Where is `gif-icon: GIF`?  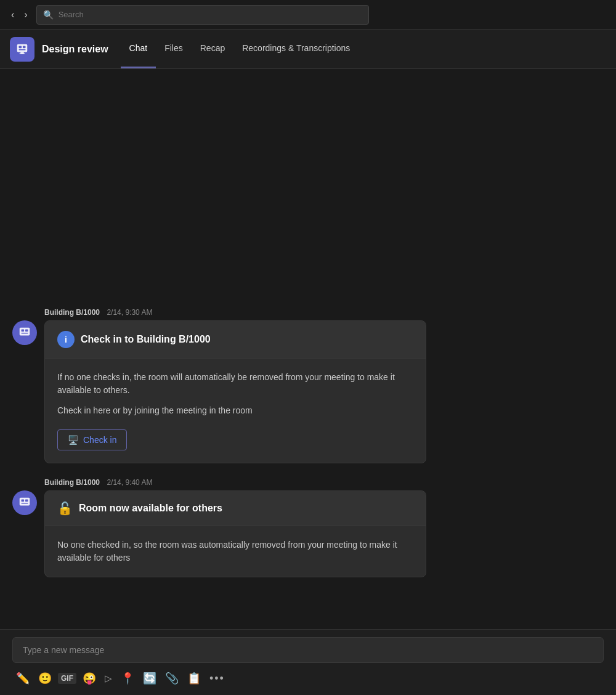 gif-icon: GIF is located at coordinates (67, 678).